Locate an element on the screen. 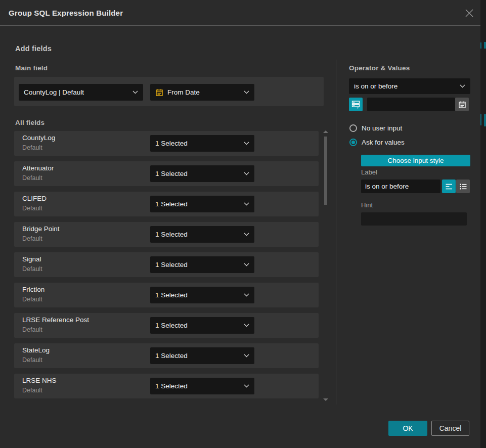 This screenshot has height=448, width=486. operator-values-label: Operator & Values is located at coordinates (379, 68).